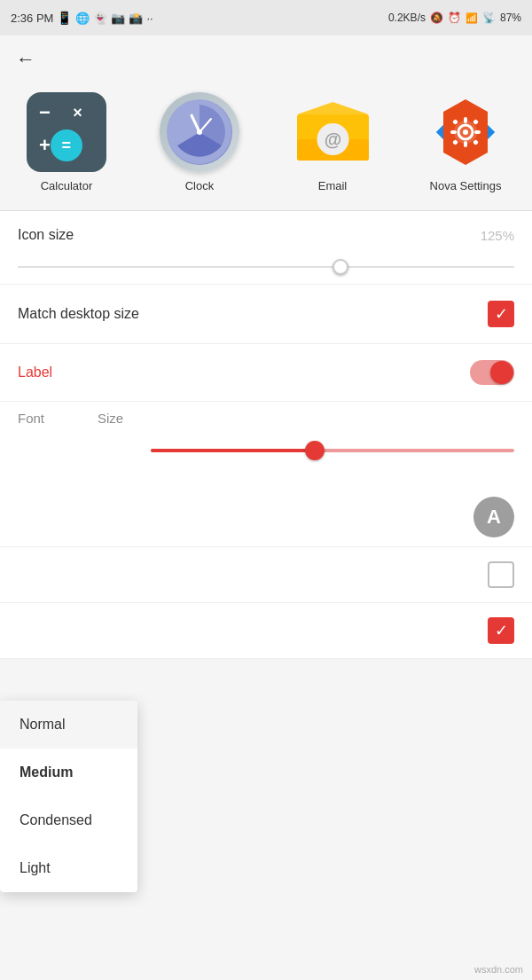 This screenshot has width=532, height=980. I want to click on label-setting-label: Label, so click(35, 372).